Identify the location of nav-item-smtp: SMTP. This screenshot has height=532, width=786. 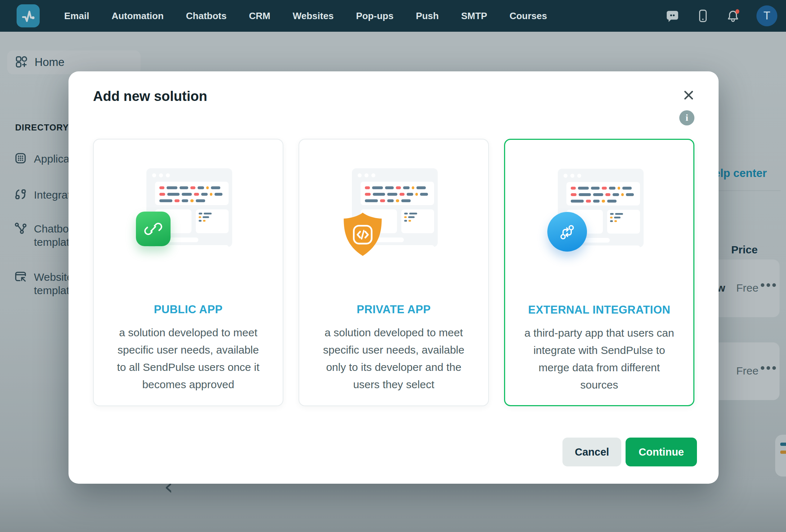
(474, 16).